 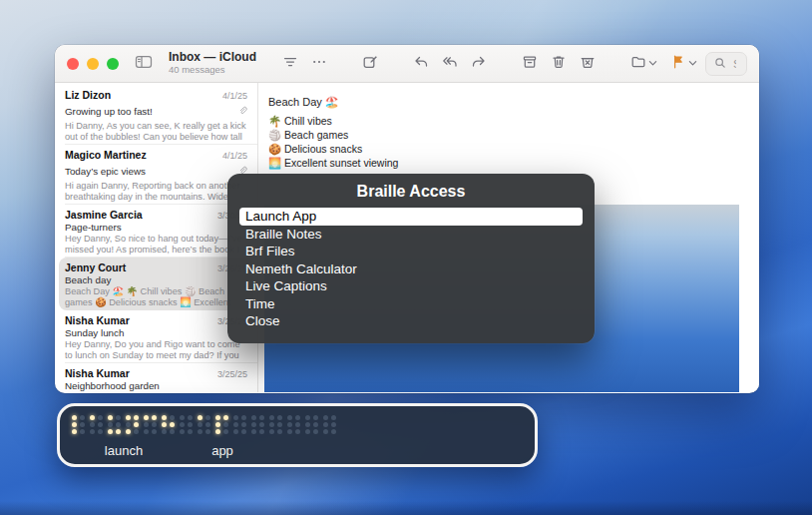 I want to click on search-field, so click(x=726, y=64).